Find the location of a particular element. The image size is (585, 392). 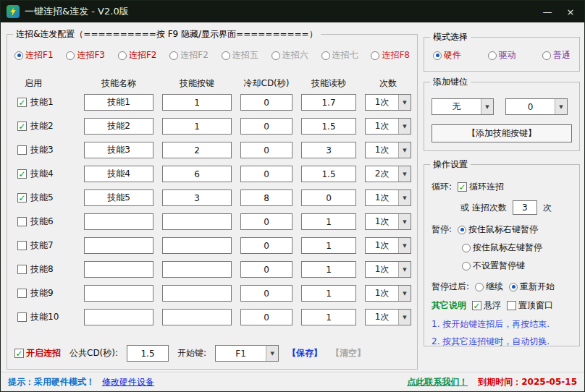

clear-button: 【清空】 is located at coordinates (348, 353).